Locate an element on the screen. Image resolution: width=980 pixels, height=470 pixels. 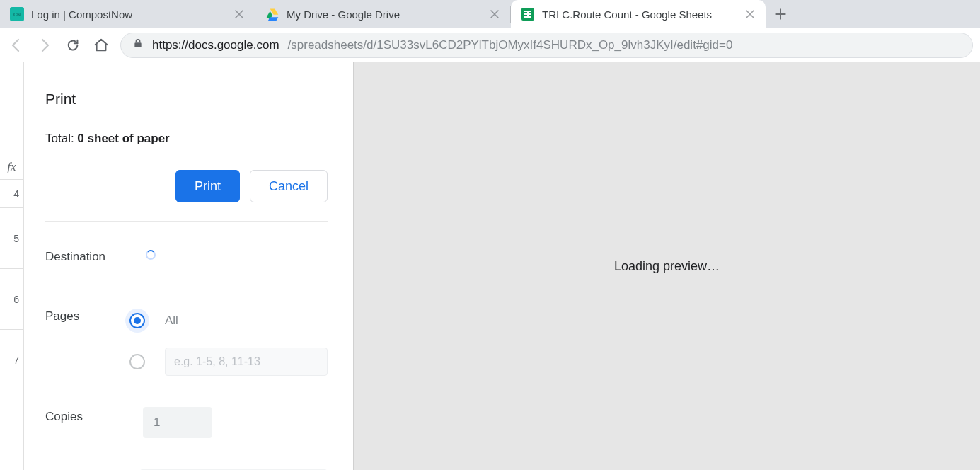
pages-option-all: All is located at coordinates (229, 321).